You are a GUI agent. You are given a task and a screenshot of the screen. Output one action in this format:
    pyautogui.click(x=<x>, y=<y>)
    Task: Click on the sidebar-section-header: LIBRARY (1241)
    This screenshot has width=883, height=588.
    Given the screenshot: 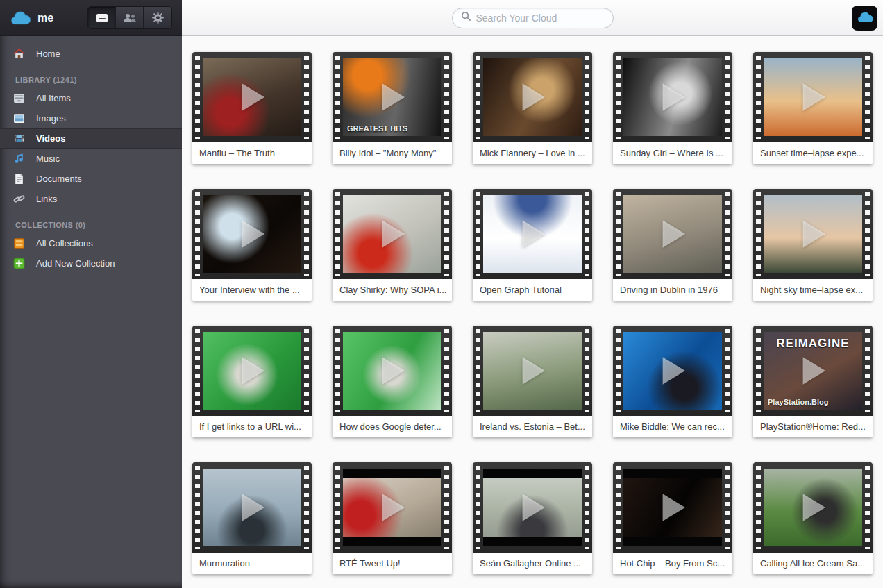 What is the action you would take?
    pyautogui.click(x=99, y=80)
    